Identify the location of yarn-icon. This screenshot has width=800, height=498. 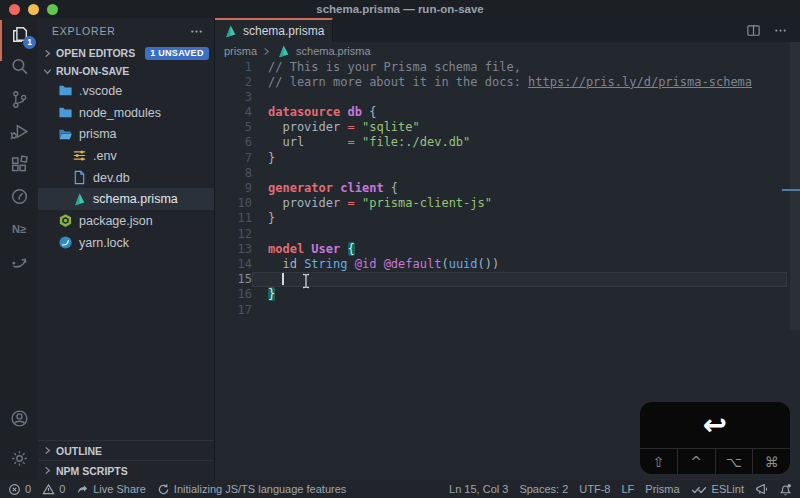
(66, 242).